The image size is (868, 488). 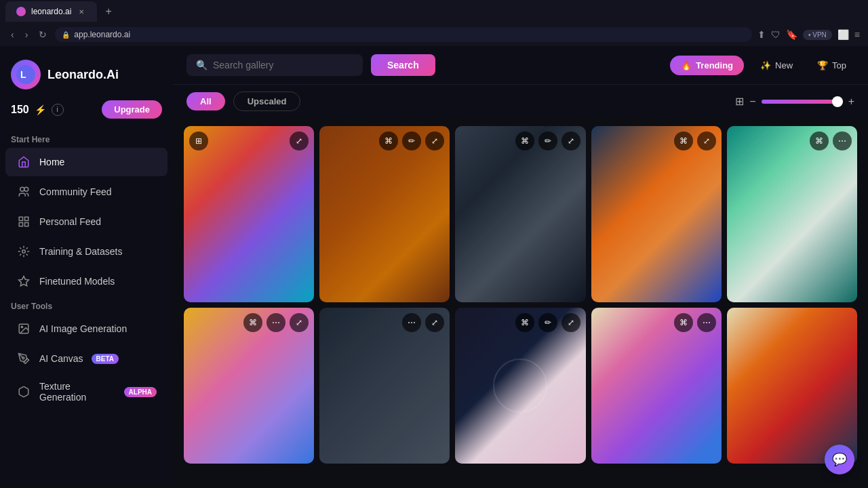 What do you see at coordinates (267, 102) in the screenshot?
I see `filter-upscaled-button: Upscaled` at bounding box center [267, 102].